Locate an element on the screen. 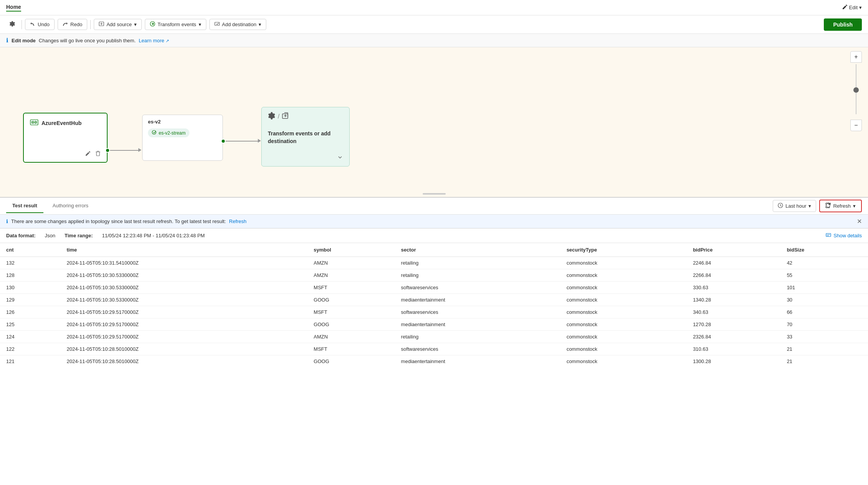  add-source-button: Add source ▾ is located at coordinates (118, 25).